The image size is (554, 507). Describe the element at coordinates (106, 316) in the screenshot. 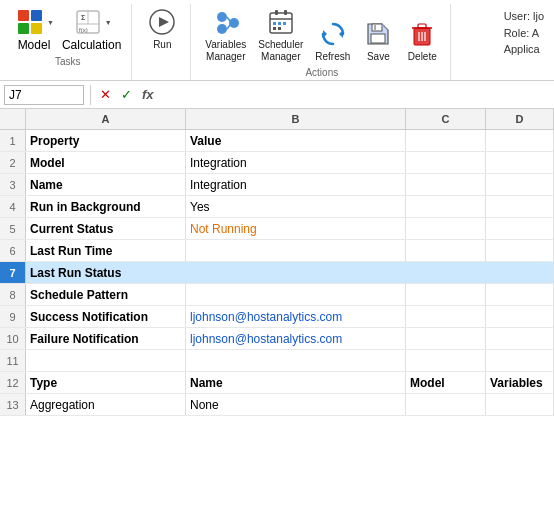

I see `table-cell: Success Notification` at that location.